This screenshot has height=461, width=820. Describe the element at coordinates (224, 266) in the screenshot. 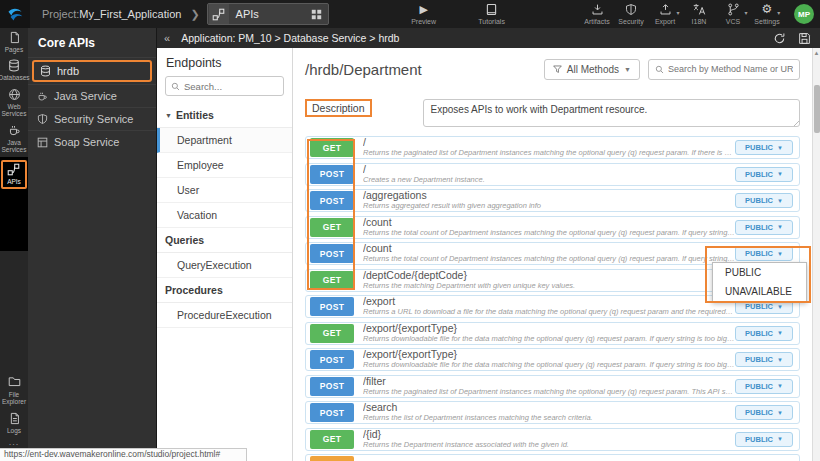

I see `endpoint-item-queryexecution: QueryExecution` at that location.